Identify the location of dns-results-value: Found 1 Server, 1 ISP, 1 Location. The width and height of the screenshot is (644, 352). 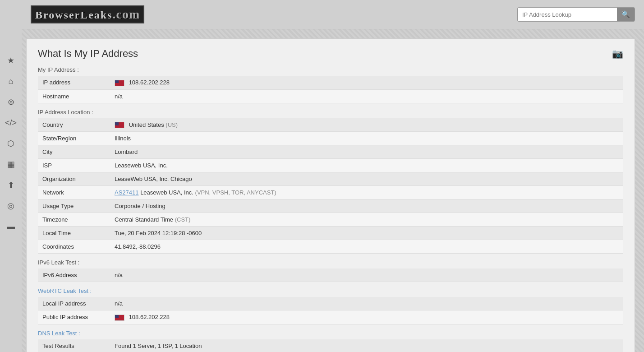
(367, 346).